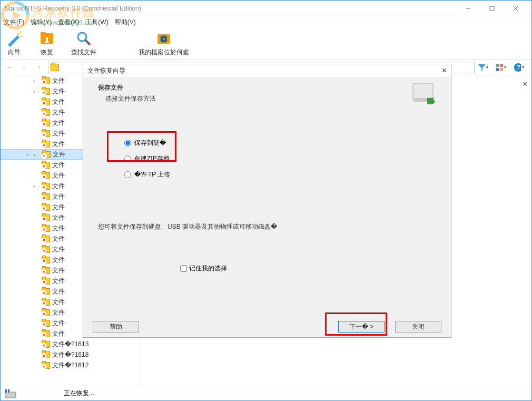 The height and width of the screenshot is (401, 532). What do you see at coordinates (84, 43) in the screenshot?
I see `toolbar-find: 查找文件` at bounding box center [84, 43].